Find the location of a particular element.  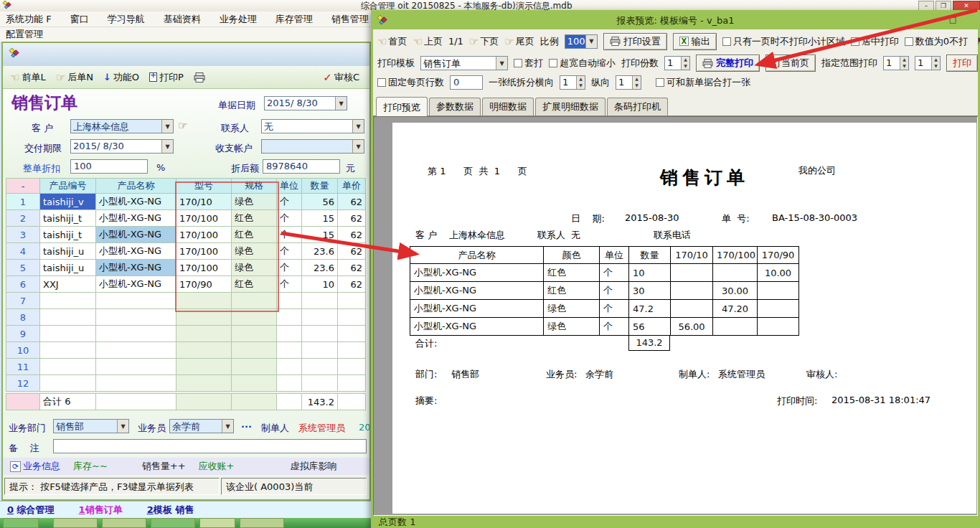

preview-minimize-button: — is located at coordinates (937, 21).